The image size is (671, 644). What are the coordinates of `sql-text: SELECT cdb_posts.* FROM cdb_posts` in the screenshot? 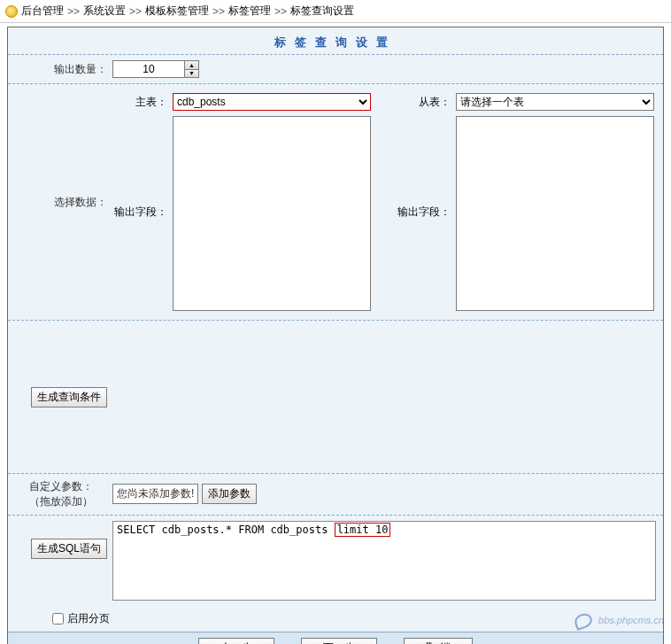 It's located at (226, 530).